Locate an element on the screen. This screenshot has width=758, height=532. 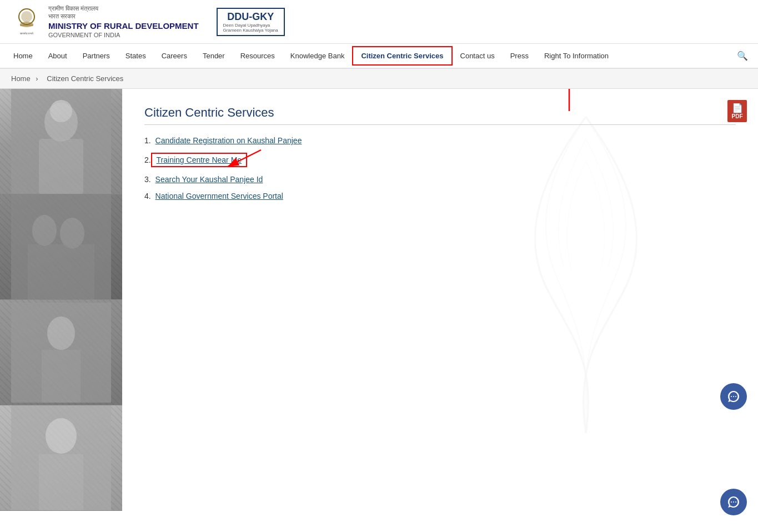
service-link-1: Candidate Registration on Kaushal Panjee is located at coordinates (229, 140).